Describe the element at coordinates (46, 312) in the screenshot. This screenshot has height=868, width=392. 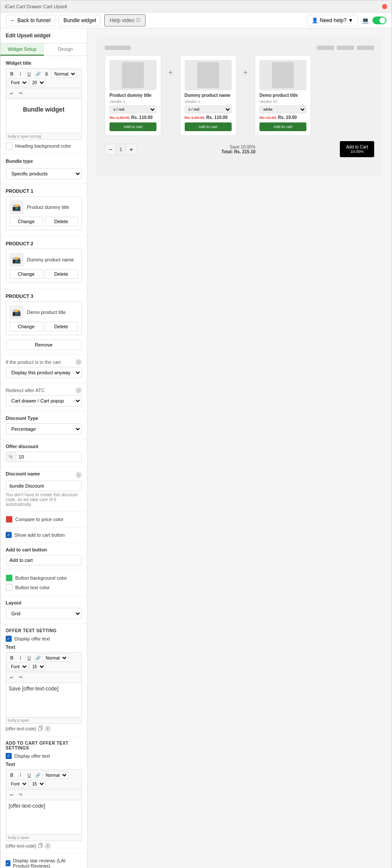
I see `product3-name: Demo product title` at that location.